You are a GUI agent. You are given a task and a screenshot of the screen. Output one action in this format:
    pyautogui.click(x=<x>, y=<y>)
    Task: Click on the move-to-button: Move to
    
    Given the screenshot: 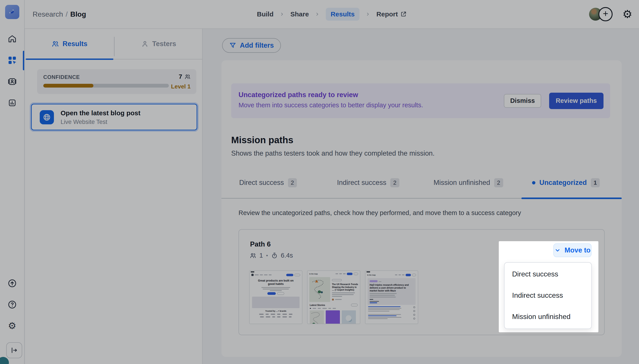 What is the action you would take?
    pyautogui.click(x=572, y=250)
    